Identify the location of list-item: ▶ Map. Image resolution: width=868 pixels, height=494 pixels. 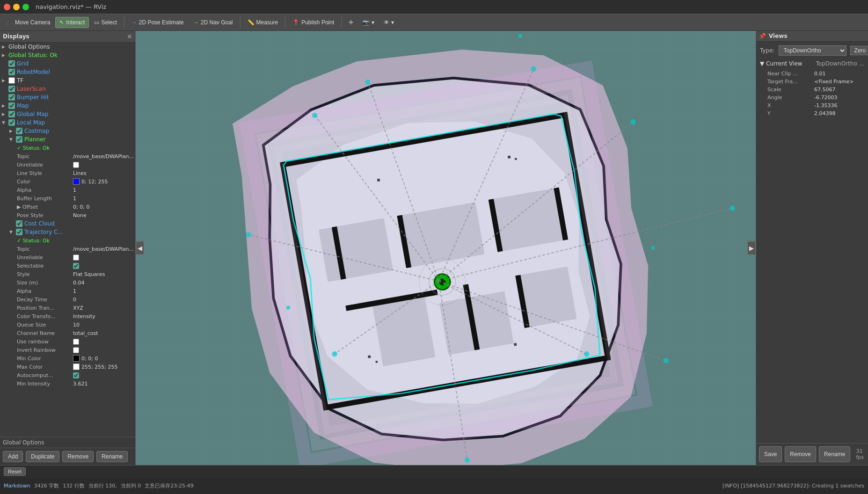
(67, 106).